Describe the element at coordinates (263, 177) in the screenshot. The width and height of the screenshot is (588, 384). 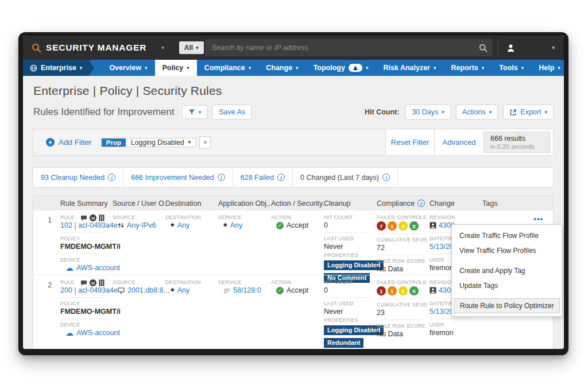
I see `tab-failed: 628 Failed i` at that location.